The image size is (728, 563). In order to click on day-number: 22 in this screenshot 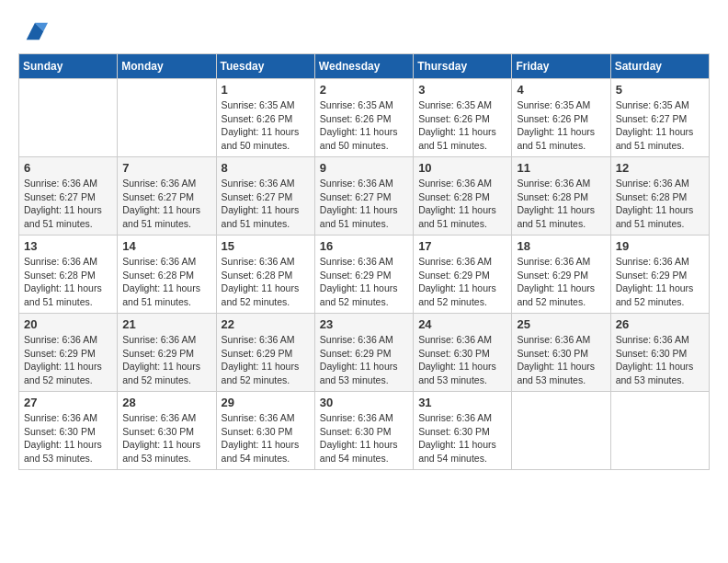, I will do `click(266, 324)`.